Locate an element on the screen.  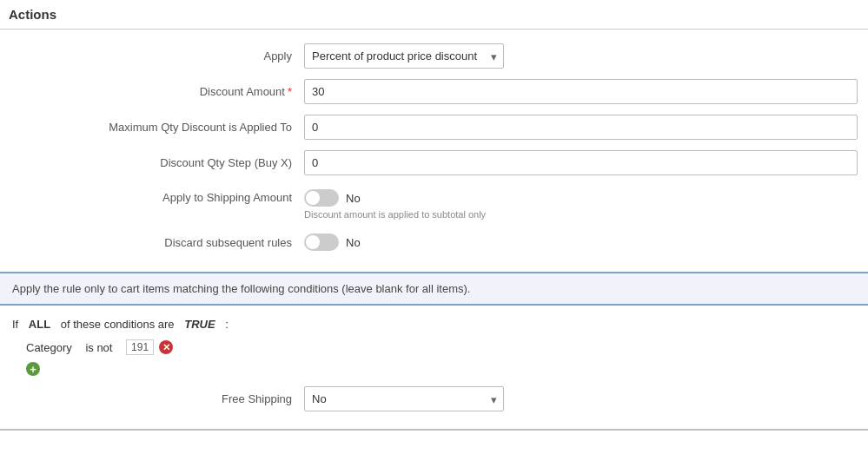
if-all-label: ALL is located at coordinates (40, 325).